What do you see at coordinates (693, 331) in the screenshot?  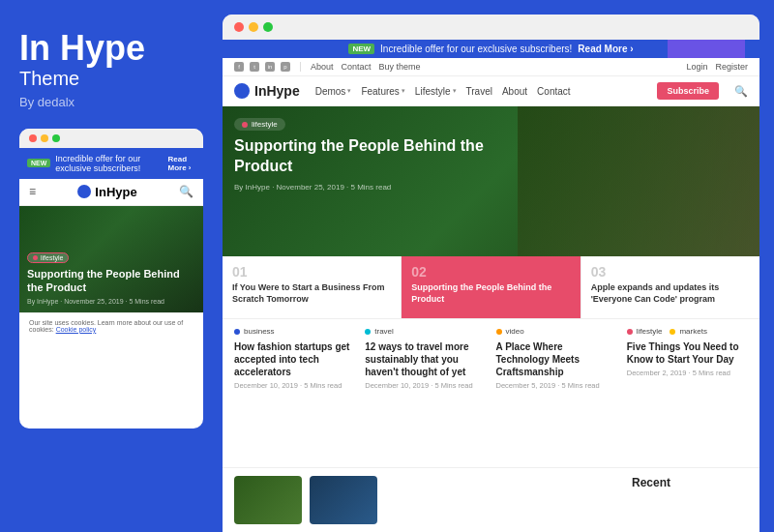 I see `tag-label-4b: markets` at bounding box center [693, 331].